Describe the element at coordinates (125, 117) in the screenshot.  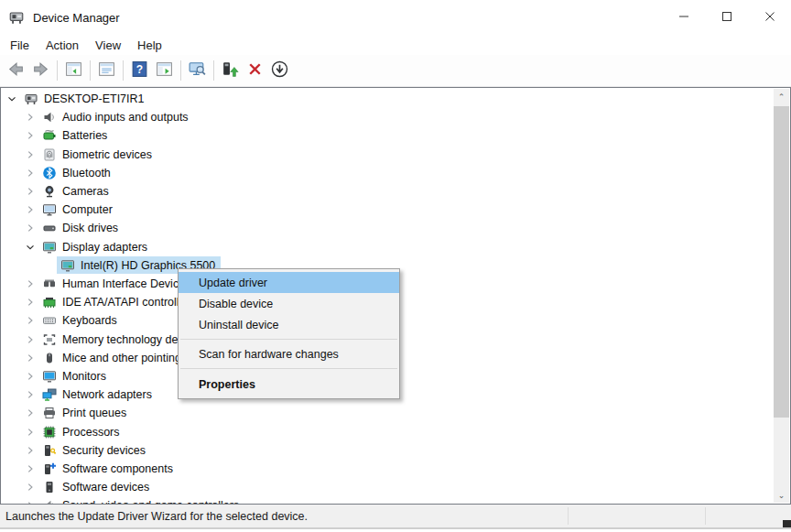
I see `tree-item-label: Audio inputs and outputs` at that location.